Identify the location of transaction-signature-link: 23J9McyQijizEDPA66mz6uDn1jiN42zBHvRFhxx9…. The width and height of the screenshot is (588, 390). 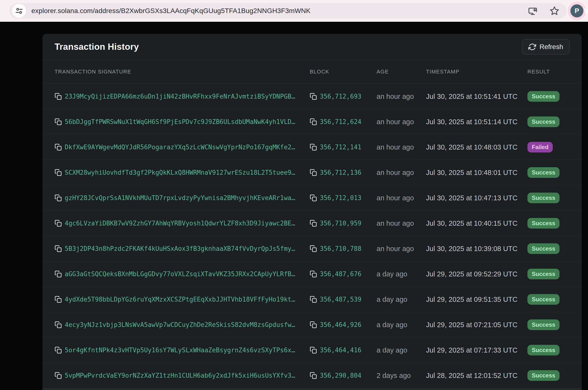
(180, 97).